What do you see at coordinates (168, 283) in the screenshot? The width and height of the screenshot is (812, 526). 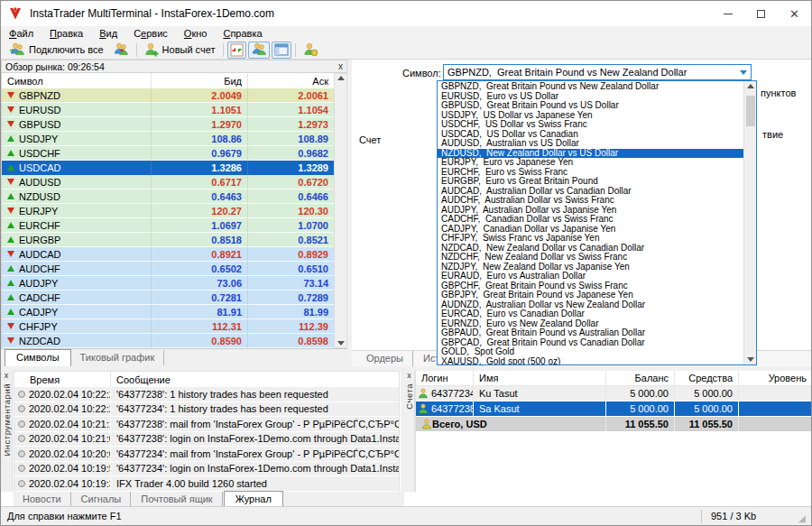 I see `market-row-AUDJPY: AUDJPY73.0673.14` at bounding box center [168, 283].